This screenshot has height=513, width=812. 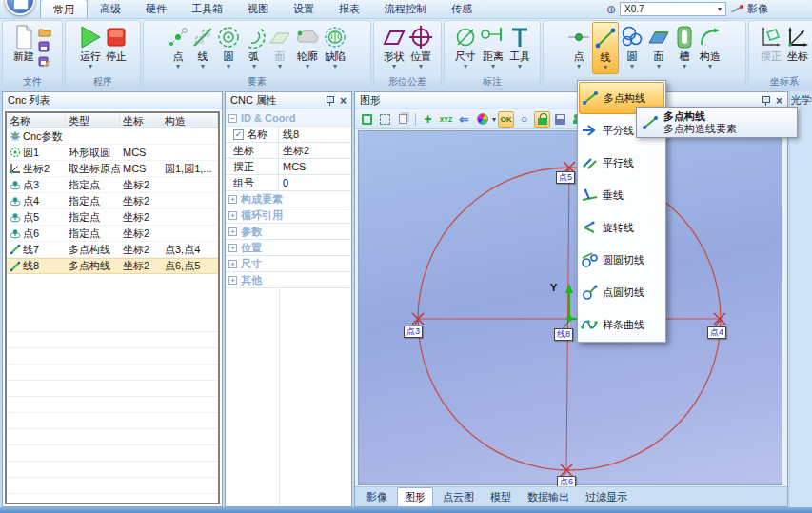 What do you see at coordinates (632, 48) in the screenshot?
I see `construct-circle-button: 圆 ▾` at bounding box center [632, 48].